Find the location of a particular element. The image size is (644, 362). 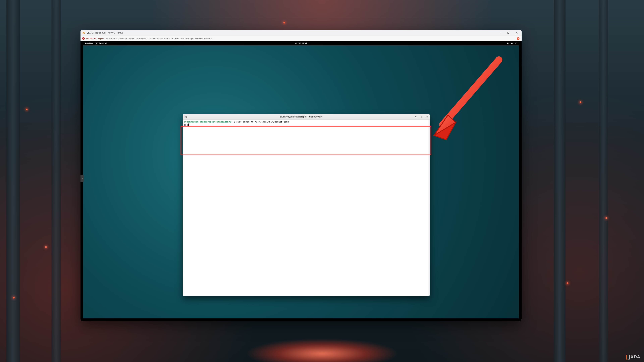

window-close-button is located at coordinates (517, 33).